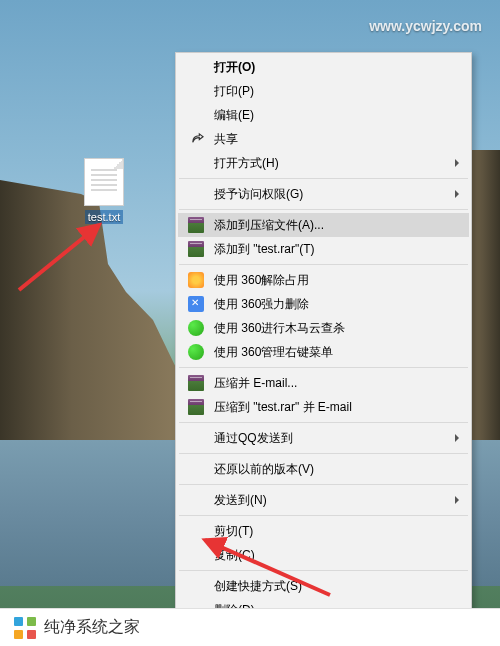 This screenshot has width=500, height=646. Describe the element at coordinates (324, 555) in the screenshot. I see `menu-copy: 复制(C)` at that location.